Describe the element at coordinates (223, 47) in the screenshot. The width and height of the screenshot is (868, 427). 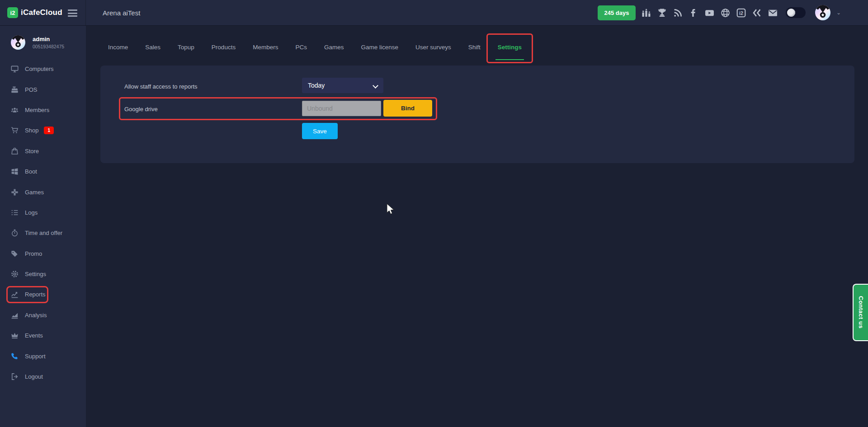
I see `tab-products: Products` at that location.